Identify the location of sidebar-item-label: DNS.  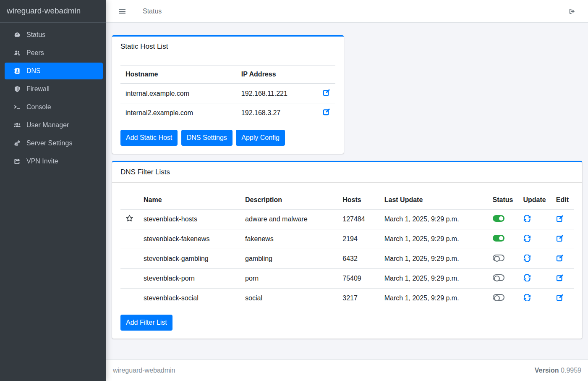
(34, 71).